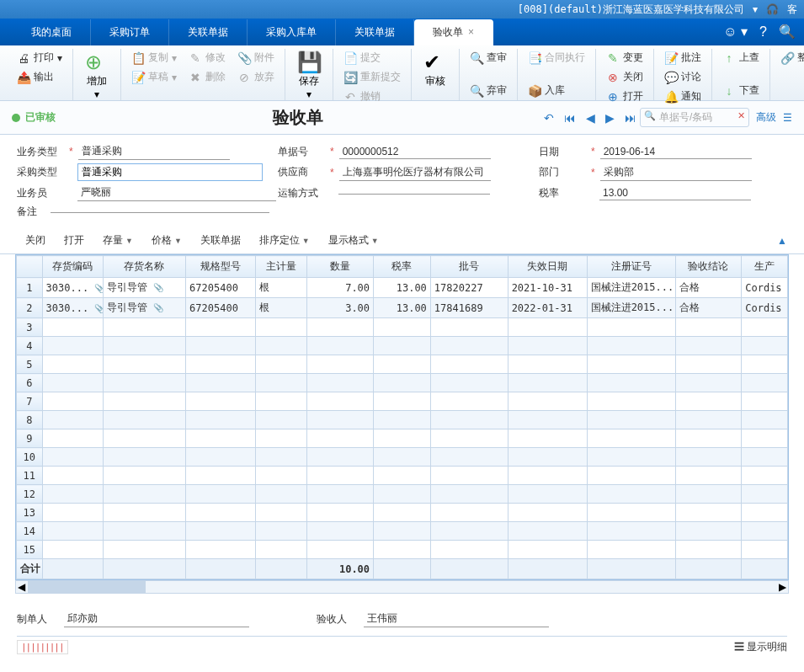 This screenshot has height=672, width=804. What do you see at coordinates (154, 152) in the screenshot?
I see `biztype-field: 普通采购` at bounding box center [154, 152].